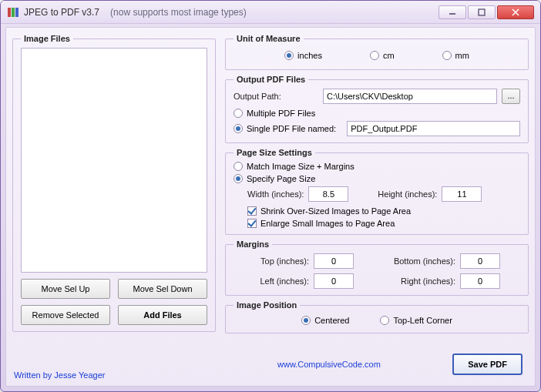  Describe the element at coordinates (271, 79) in the screenshot. I see `output-legend: Output PDF Files` at that location.